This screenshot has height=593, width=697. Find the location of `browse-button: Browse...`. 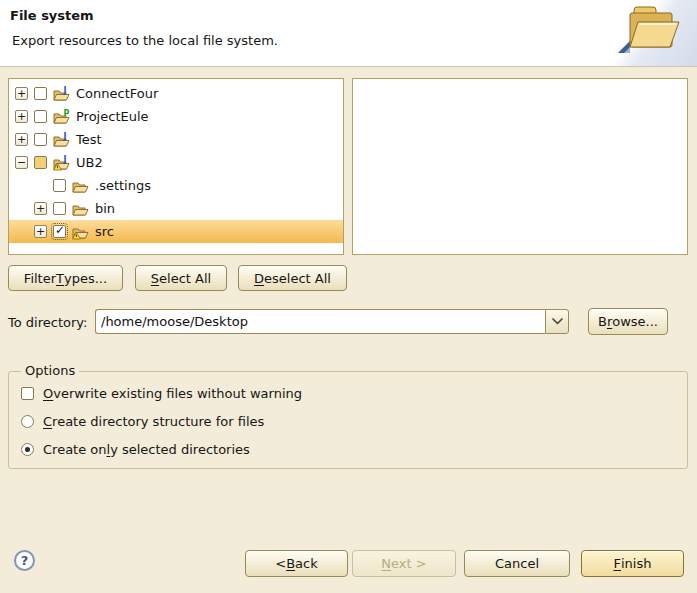

browse-button: Browse... is located at coordinates (628, 322).